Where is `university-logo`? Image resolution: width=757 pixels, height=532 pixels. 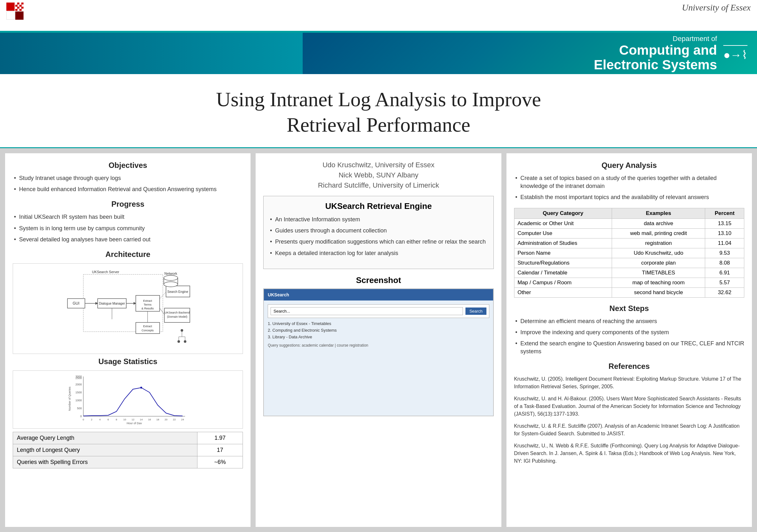 university-logo is located at coordinates (15, 11).